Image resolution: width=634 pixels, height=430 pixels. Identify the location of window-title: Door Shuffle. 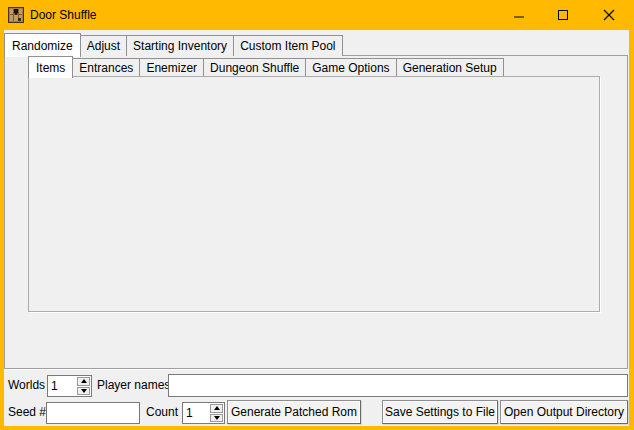
(64, 15).